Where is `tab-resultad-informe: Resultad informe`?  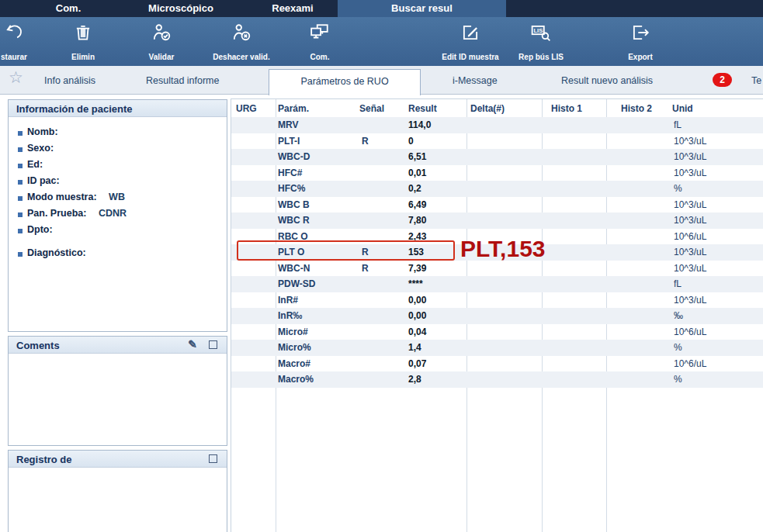
tab-resultad-informe: Resultad informe is located at coordinates (183, 81).